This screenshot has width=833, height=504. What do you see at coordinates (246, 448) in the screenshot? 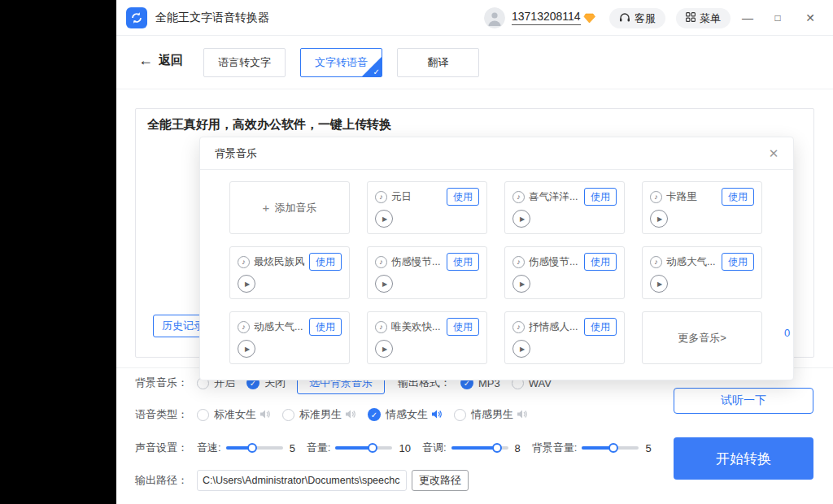
I see `slider-speed: 音速: 5` at bounding box center [246, 448].